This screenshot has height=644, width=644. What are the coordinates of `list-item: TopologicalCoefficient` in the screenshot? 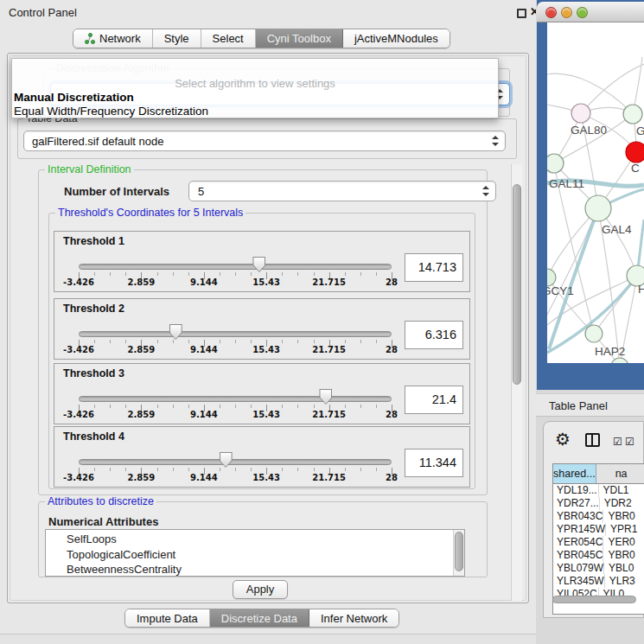 It's located at (255, 555).